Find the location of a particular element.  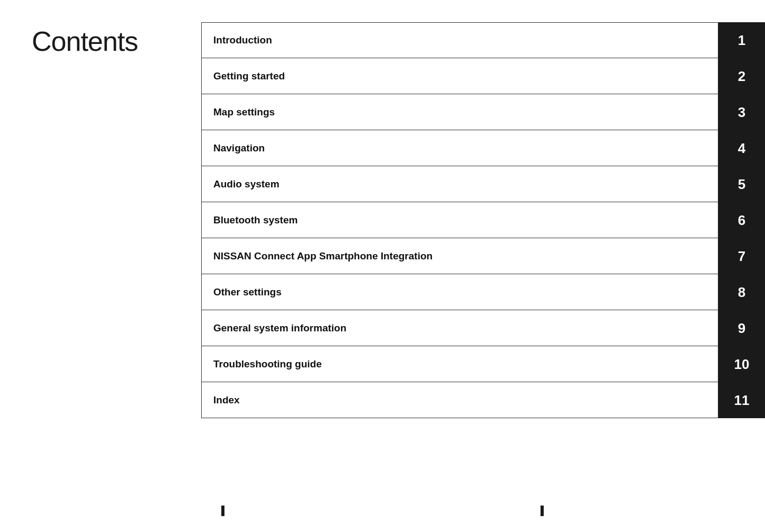

toc-item-label: NISSAN Connect App Smartphone Integratio… is located at coordinates (460, 256).